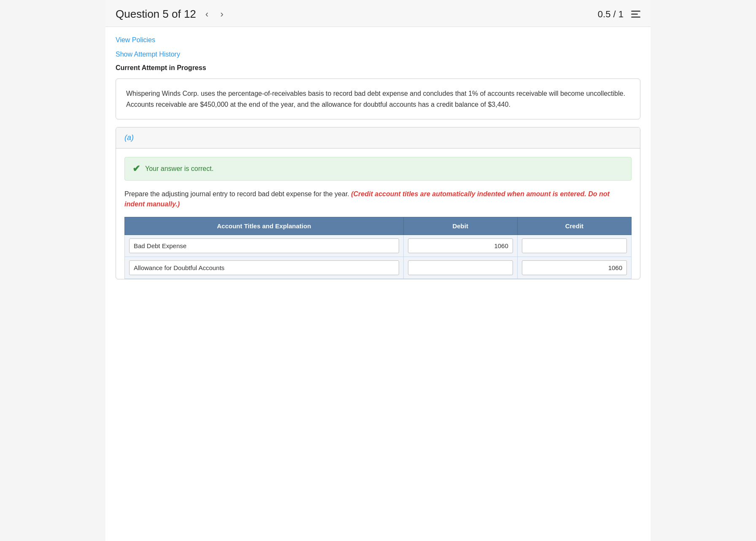  I want to click on instruction-text: Prepare the adjusting journal entry to r…, so click(378, 199).